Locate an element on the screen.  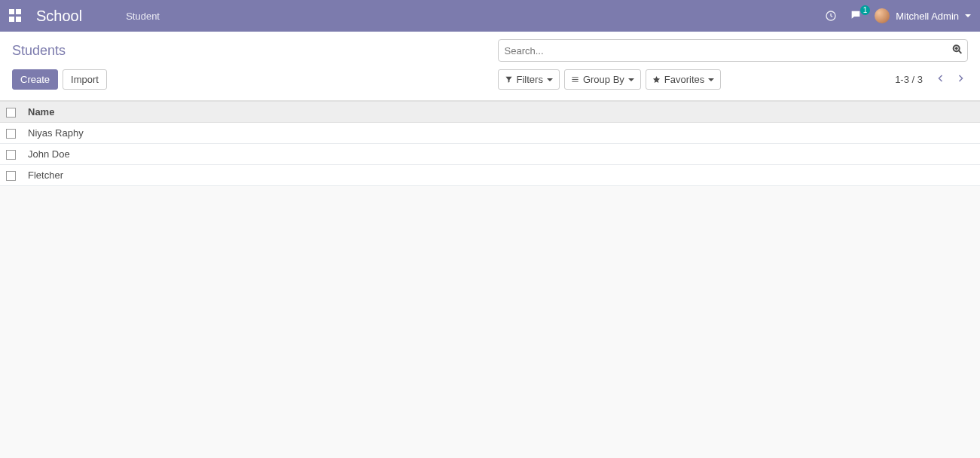
filters-bar: Filters Group By Favorites 1-3 / 3 is located at coordinates (734, 80).